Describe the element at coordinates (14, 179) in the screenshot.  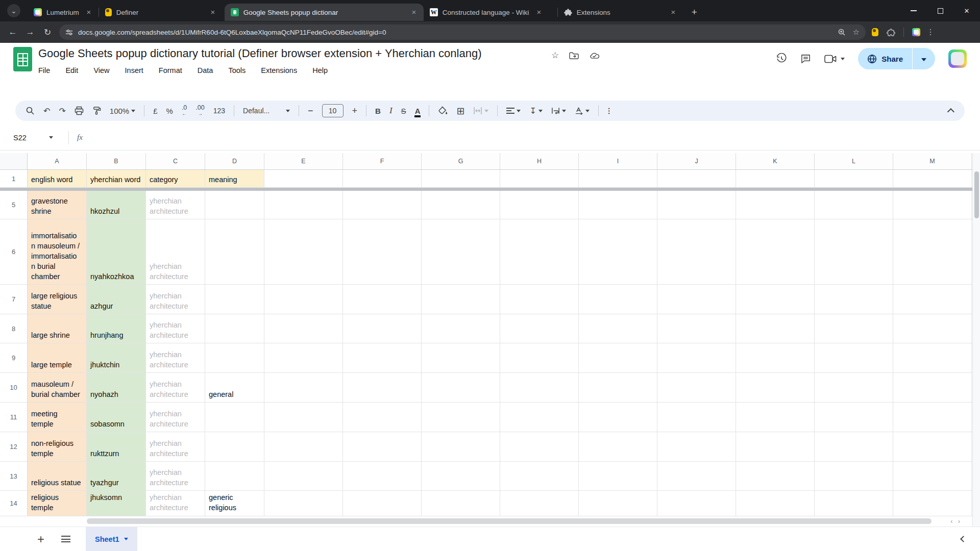
I see `row-header: 1` at that location.